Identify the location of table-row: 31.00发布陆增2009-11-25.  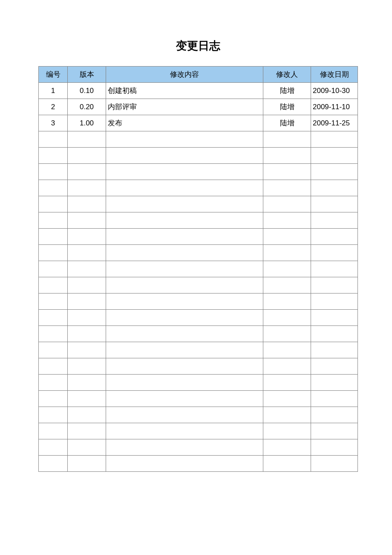
(199, 123).